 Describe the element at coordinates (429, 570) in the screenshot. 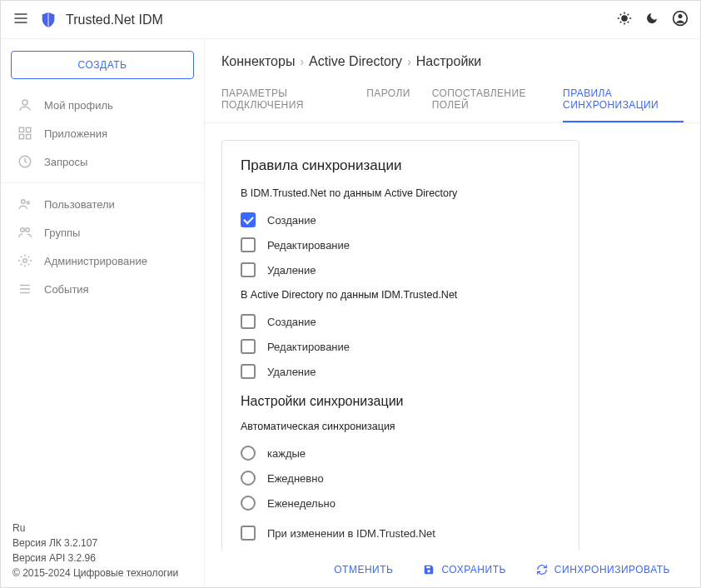

I see `save-icon` at that location.